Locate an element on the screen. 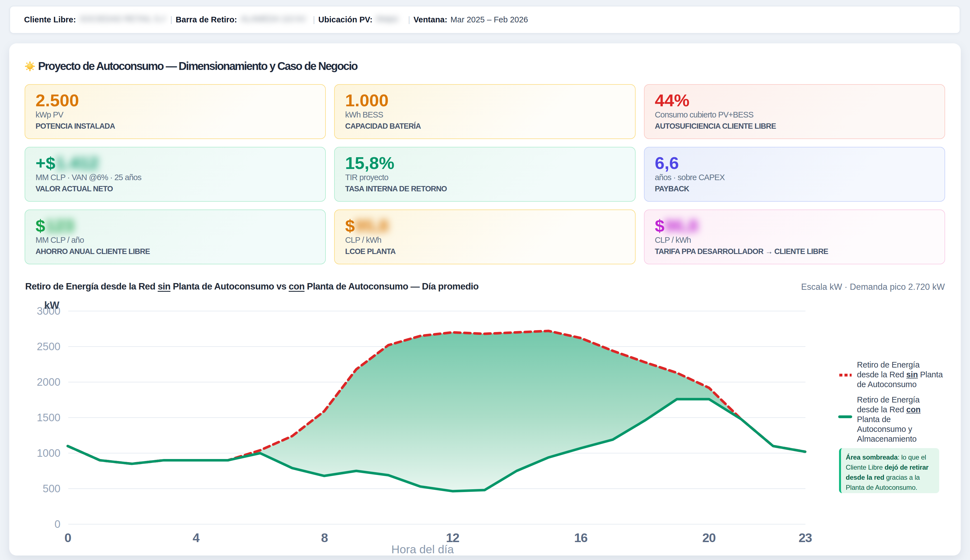 Image resolution: width=970 pixels, height=560 pixels. svg-text: 500 is located at coordinates (52, 488).